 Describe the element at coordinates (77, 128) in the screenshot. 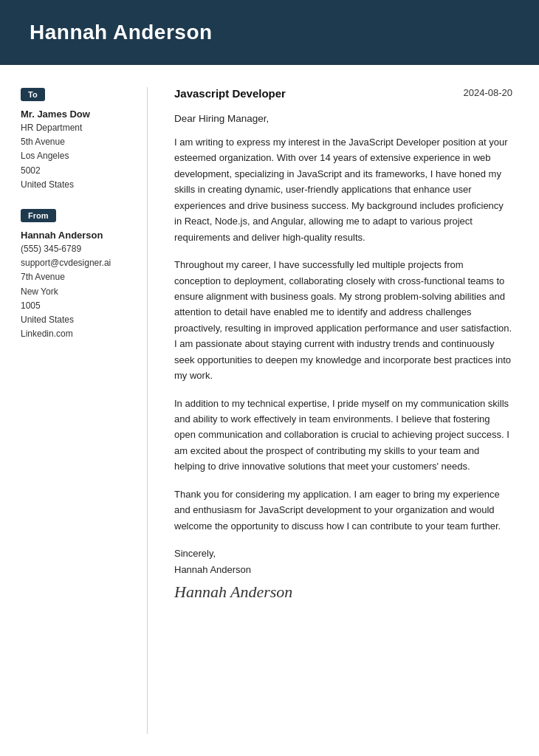

I see `recipient-line1: HR Department` at that location.